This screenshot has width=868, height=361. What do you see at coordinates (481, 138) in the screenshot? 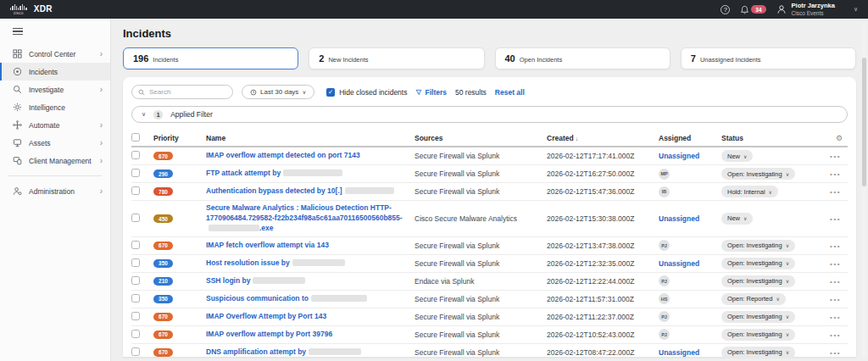
I see `column-header-sources: Sources` at bounding box center [481, 138].